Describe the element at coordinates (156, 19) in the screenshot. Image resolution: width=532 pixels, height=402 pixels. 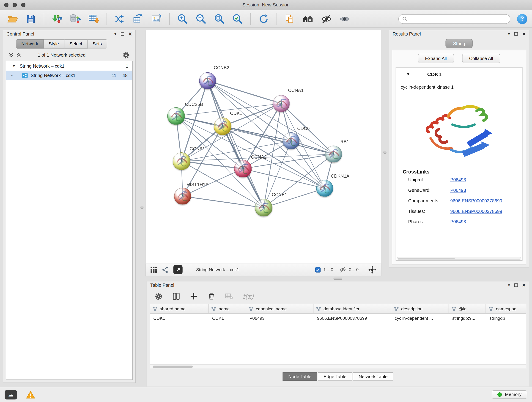
I see `export-image-button` at that location.